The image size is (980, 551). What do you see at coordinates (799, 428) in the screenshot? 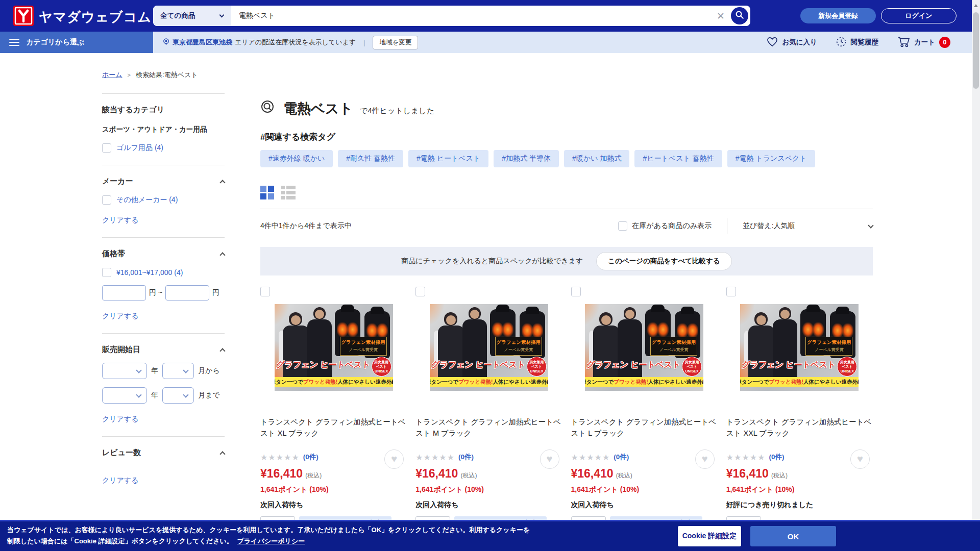
I see `product-title-link: トランスペクト グラフィン加熱式ヒートベスト XXL ブラック` at bounding box center [799, 428].